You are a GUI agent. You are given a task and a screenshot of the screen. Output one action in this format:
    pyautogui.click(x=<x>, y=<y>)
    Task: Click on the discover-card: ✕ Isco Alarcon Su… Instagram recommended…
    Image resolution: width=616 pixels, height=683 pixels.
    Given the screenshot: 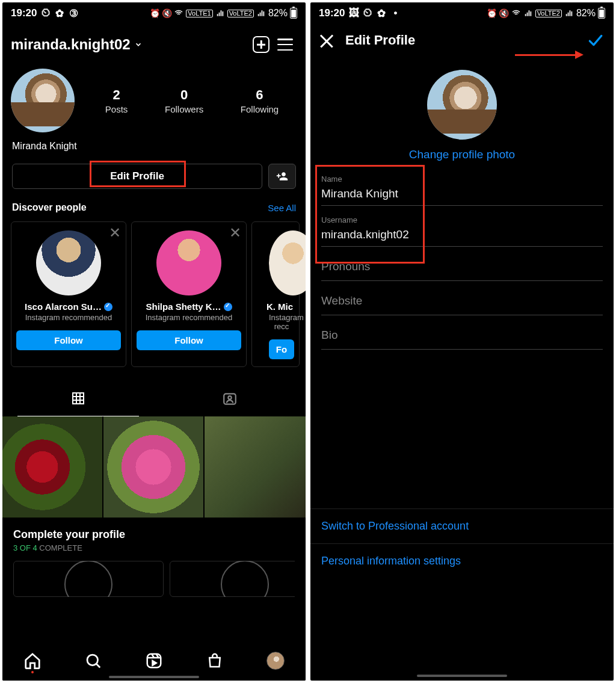 What is the action you would take?
    pyautogui.click(x=69, y=294)
    